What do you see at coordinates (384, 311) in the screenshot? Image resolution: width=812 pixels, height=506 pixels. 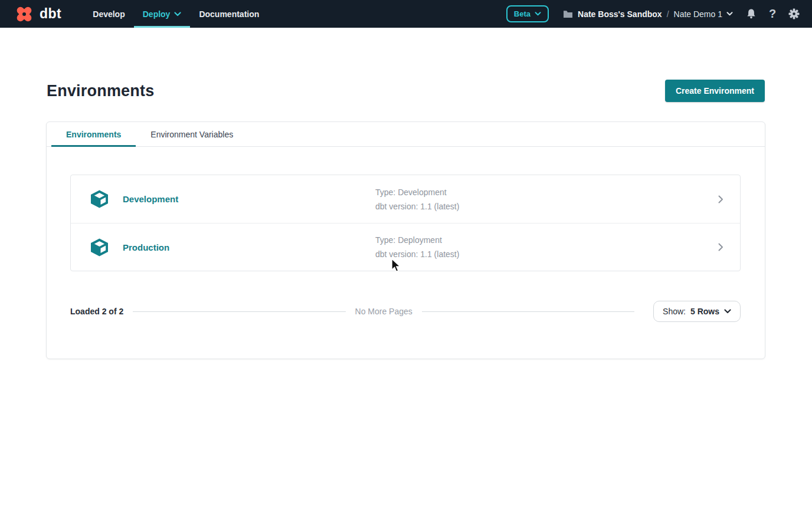 I see `no-more-pages-label: No More Pages` at bounding box center [384, 311].